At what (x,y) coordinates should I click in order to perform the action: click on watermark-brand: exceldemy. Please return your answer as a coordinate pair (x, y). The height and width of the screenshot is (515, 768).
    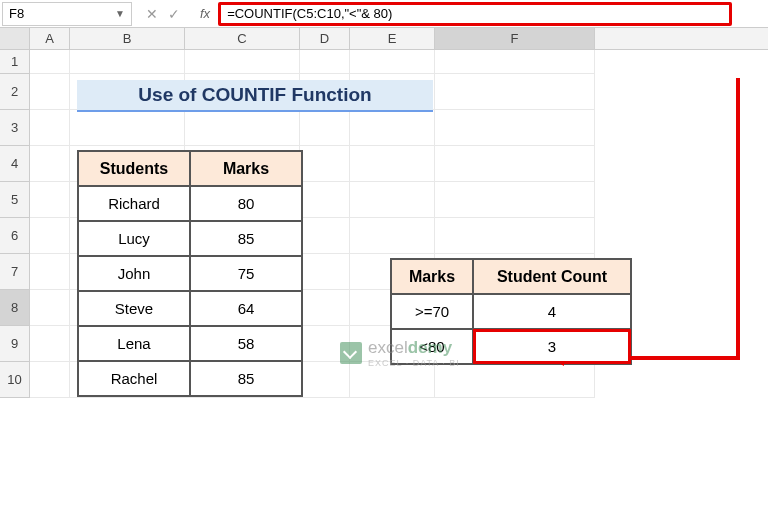
    Looking at the image, I should click on (414, 348).